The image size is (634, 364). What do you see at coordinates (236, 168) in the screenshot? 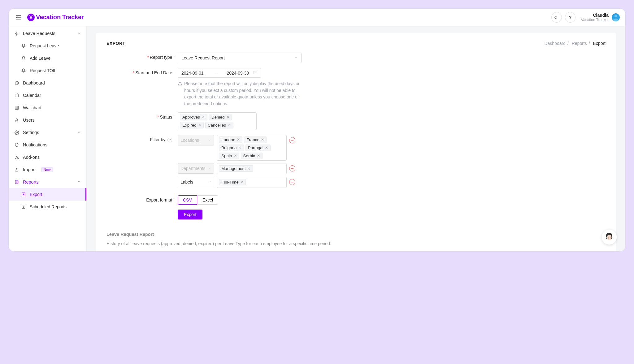
I see `filter-tag: Management✕` at bounding box center [236, 168].